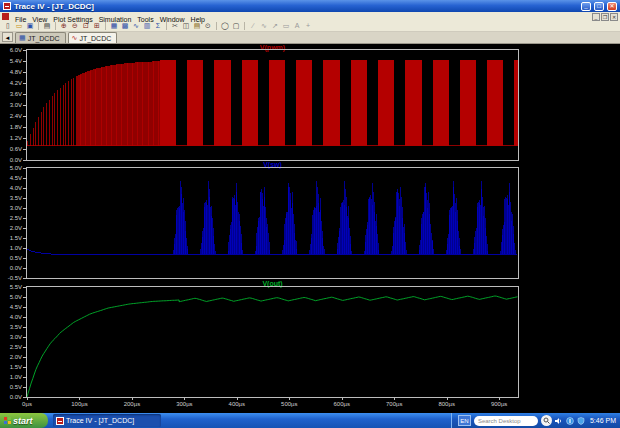  What do you see at coordinates (75, 26) in the screenshot?
I see `zoom-out-icon: ⊖` at bounding box center [75, 26].